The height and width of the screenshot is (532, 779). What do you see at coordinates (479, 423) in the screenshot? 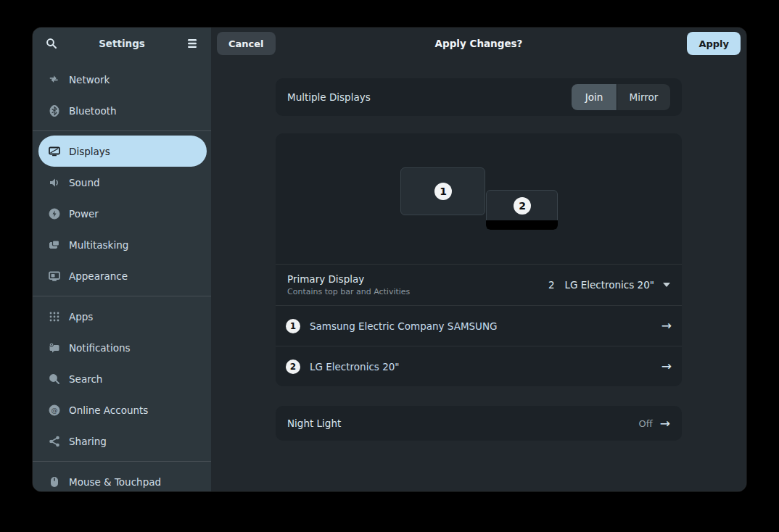
I see `night-light-row: Night Light Off →` at bounding box center [479, 423].